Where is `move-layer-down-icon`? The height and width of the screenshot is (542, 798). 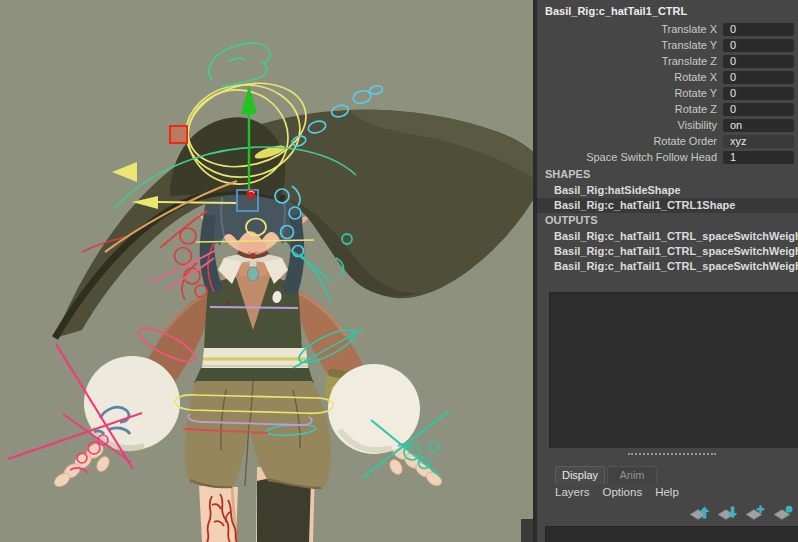
move-layer-down-icon is located at coordinates (728, 513).